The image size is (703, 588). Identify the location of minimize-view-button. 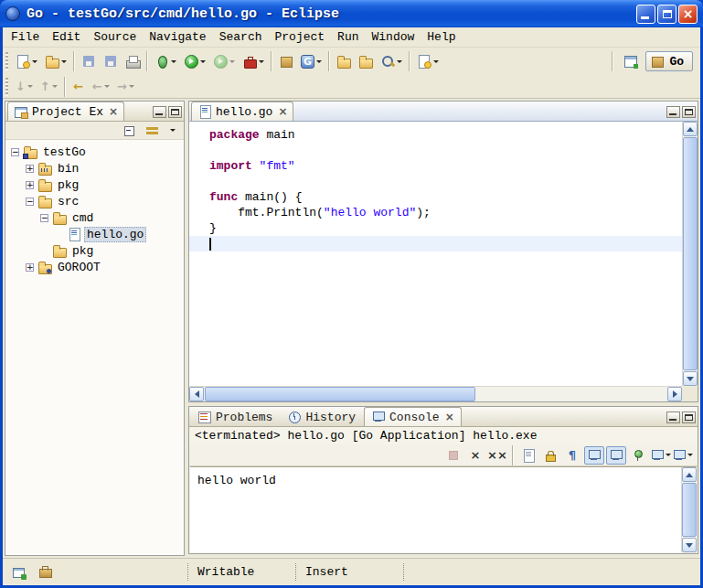
(159, 112).